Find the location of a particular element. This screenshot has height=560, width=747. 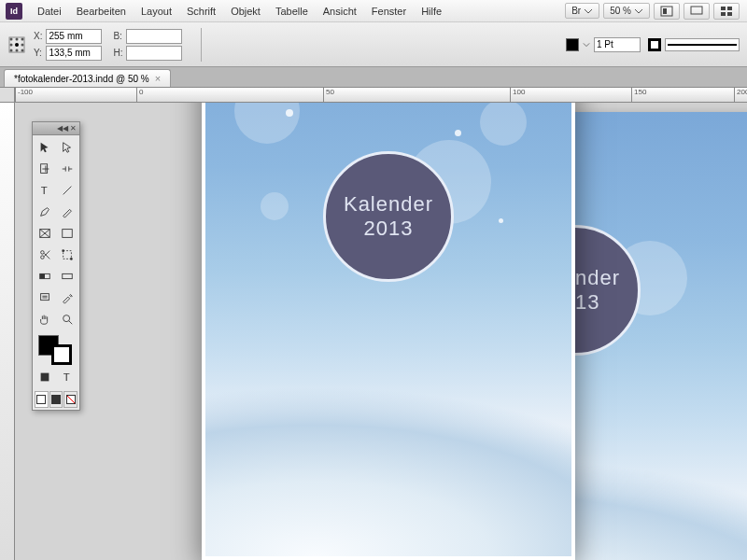

page-icon is located at coordinates (45, 169).